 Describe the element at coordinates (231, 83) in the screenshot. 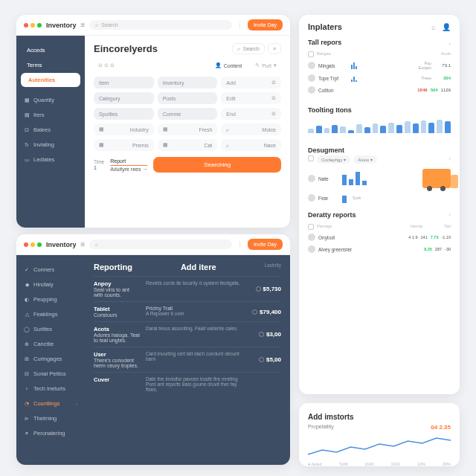

I see `cell-label: Add` at that location.